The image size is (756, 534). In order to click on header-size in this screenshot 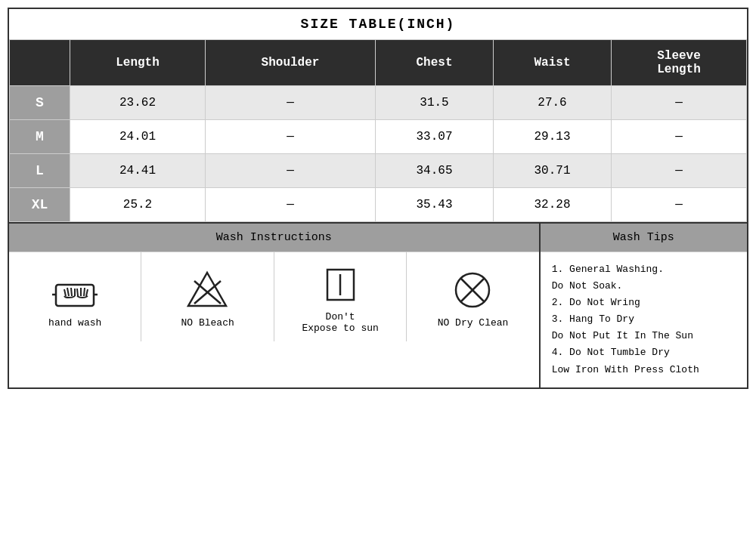, I will do `click(40, 63)`.